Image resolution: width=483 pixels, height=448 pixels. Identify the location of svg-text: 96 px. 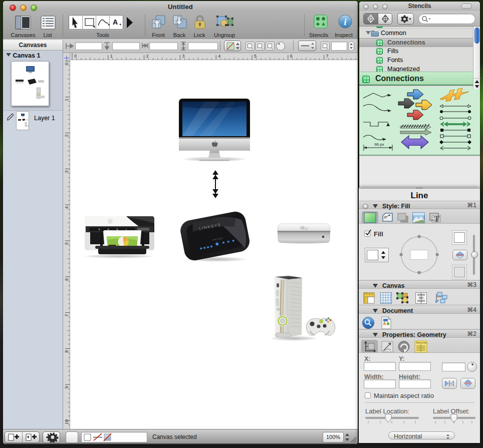
(379, 144).